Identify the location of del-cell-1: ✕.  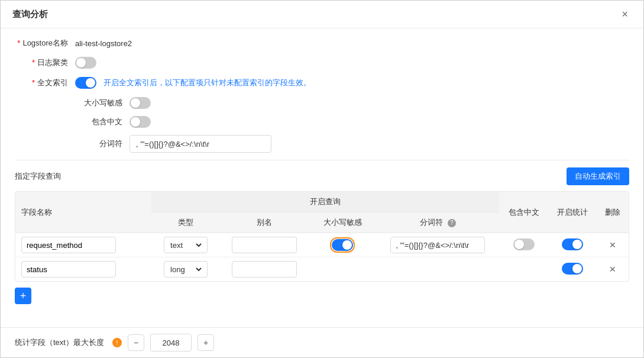
(613, 245).